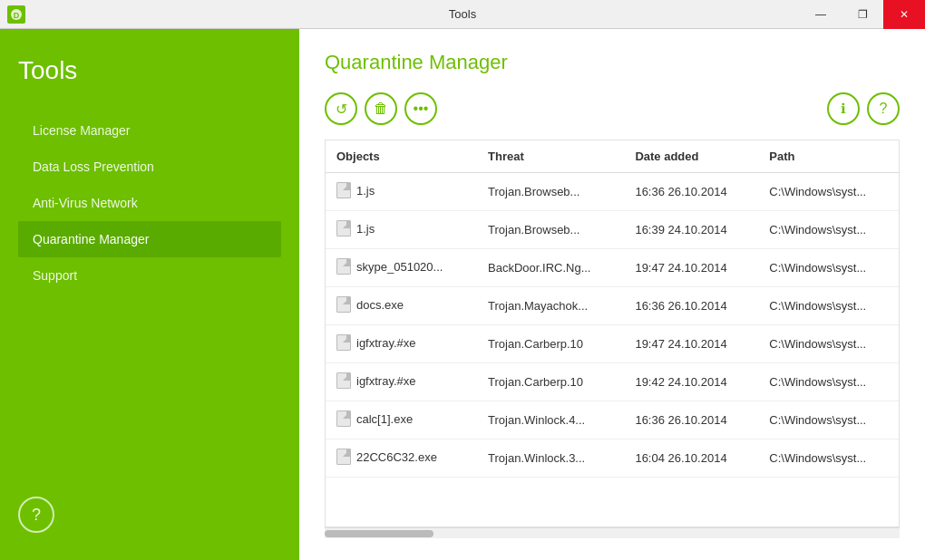 The width and height of the screenshot is (925, 560). Describe the element at coordinates (612, 63) in the screenshot. I see `page-title: Quarantine Manager` at that location.